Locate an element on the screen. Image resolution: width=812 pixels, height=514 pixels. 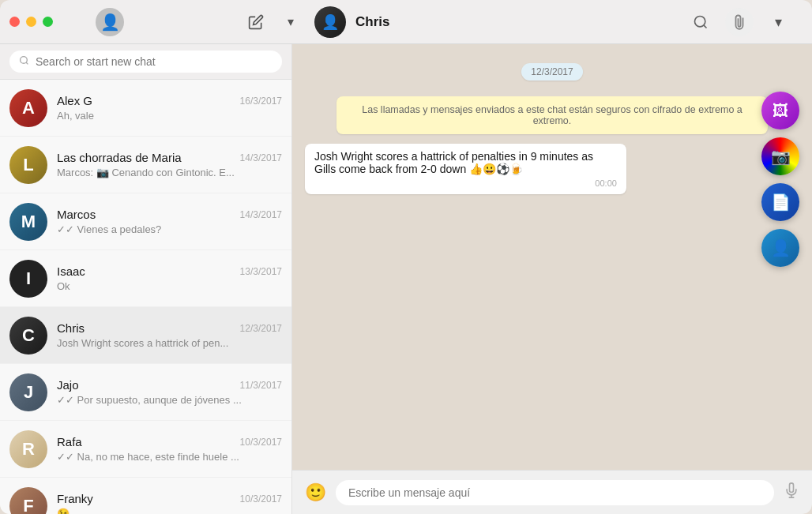
message-time: 00:00 is located at coordinates (466, 183).